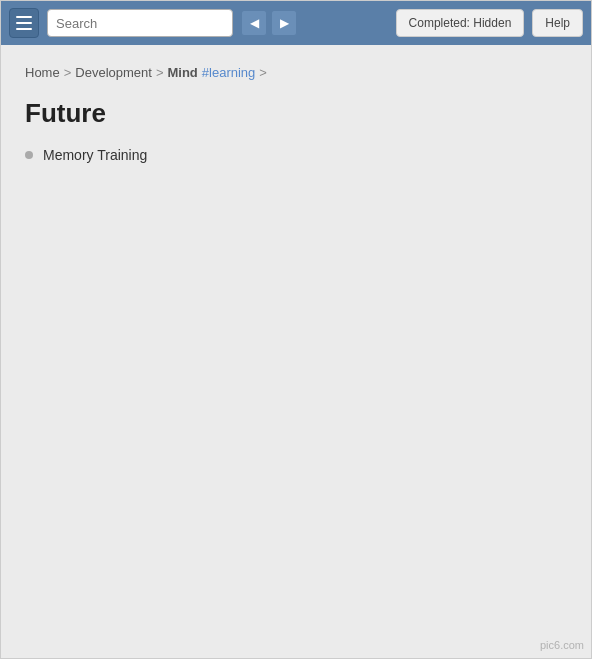  I want to click on back-button: ◀, so click(254, 23).